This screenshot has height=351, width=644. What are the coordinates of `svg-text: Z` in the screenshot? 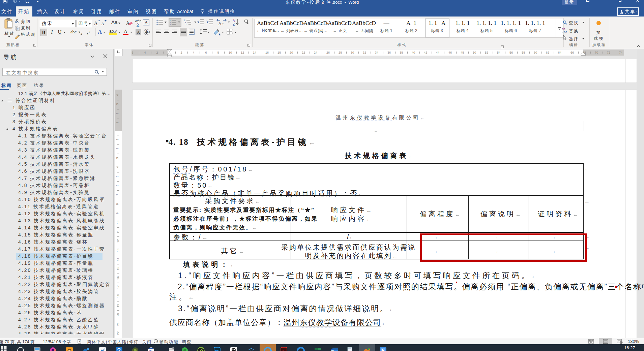 It's located at (234, 24).